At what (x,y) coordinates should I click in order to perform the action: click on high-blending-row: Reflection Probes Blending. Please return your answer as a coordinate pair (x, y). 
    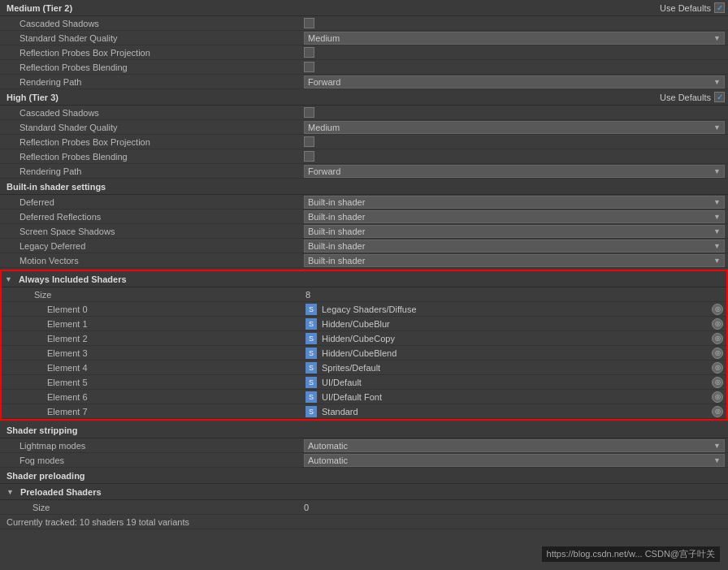
    Looking at the image, I should click on (364, 157).